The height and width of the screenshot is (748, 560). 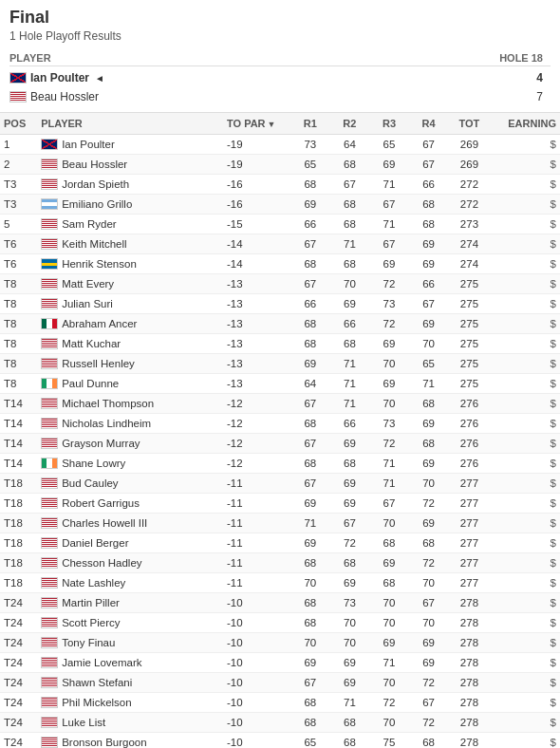 I want to click on cell-player: Jordan Spieth, so click(x=130, y=184).